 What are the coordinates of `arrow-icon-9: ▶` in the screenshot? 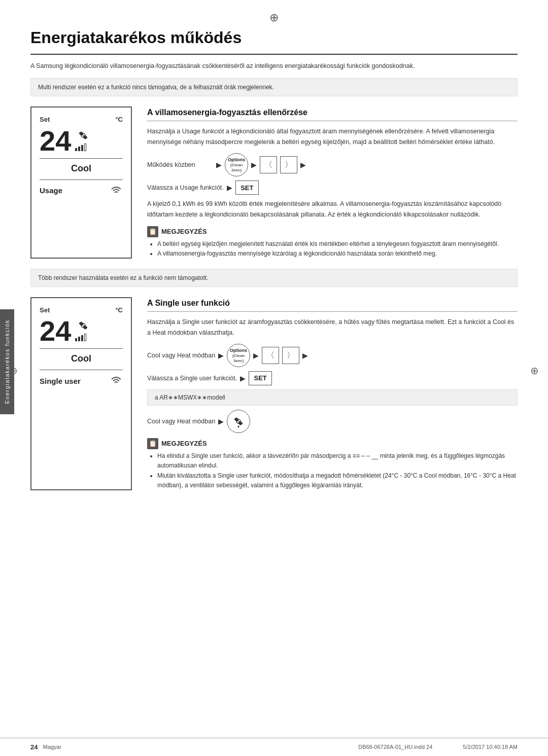 It's located at (221, 422).